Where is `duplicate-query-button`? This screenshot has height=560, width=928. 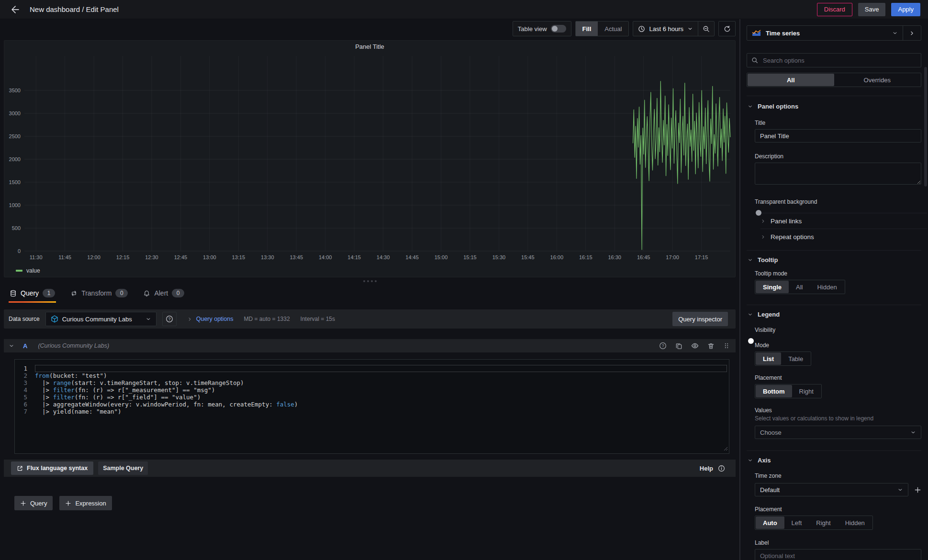 duplicate-query-button is located at coordinates (679, 346).